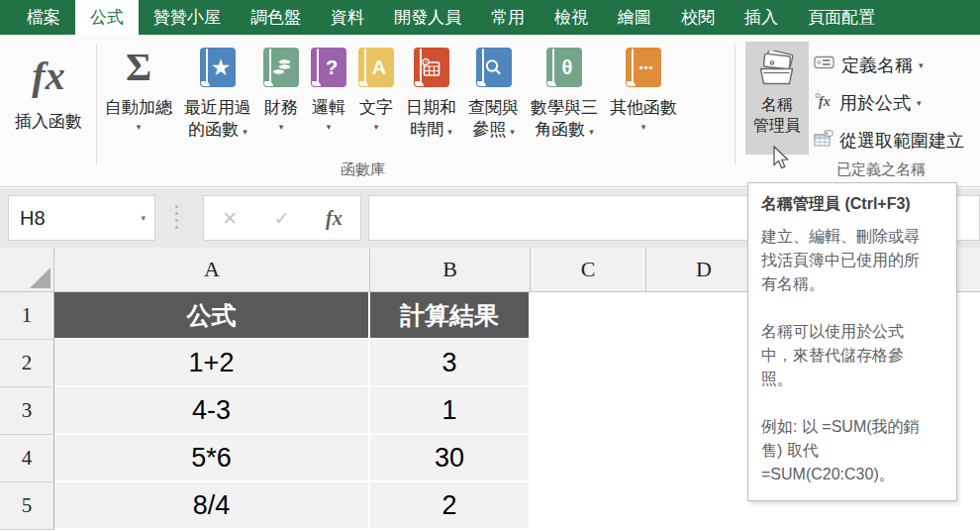 The height and width of the screenshot is (531, 980). I want to click on lookup-reference-icon, so click(494, 67).